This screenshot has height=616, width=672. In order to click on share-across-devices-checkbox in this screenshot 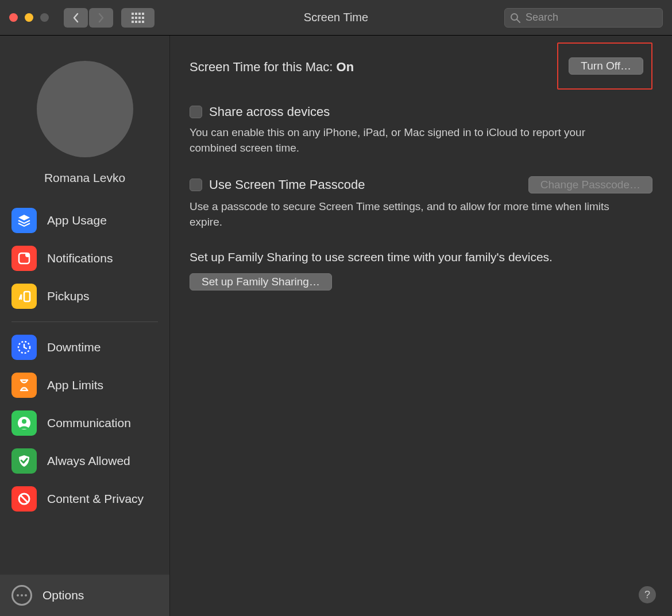, I will do `click(196, 112)`.